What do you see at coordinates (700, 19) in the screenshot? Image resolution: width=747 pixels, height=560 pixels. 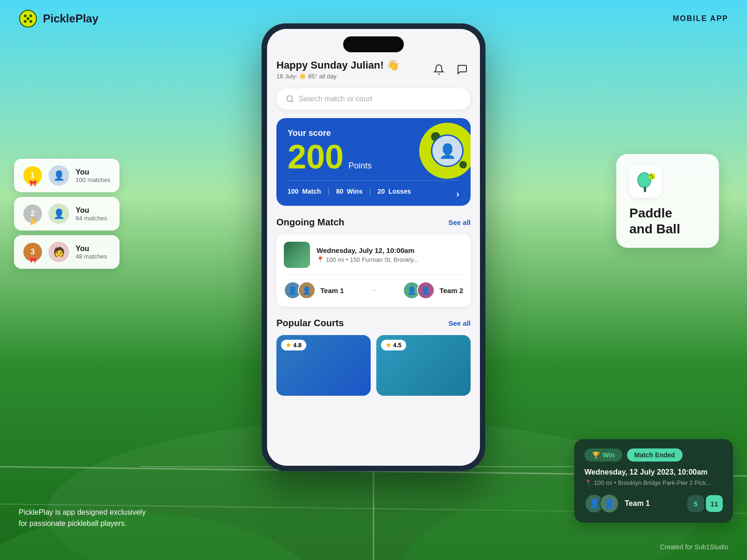 I see `mobile-app-label: MOBILE APP` at bounding box center [700, 19].